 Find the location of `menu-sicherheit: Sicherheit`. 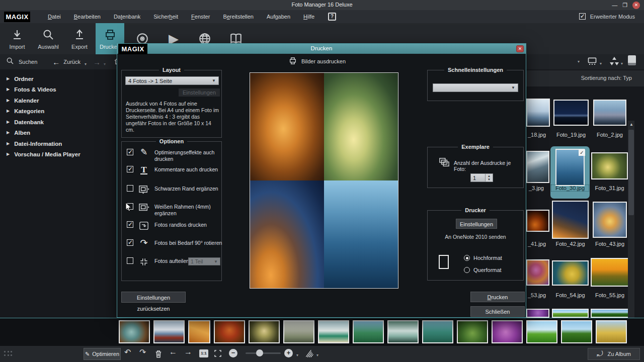

menu-sicherheit: Sicherheit is located at coordinates (166, 17).